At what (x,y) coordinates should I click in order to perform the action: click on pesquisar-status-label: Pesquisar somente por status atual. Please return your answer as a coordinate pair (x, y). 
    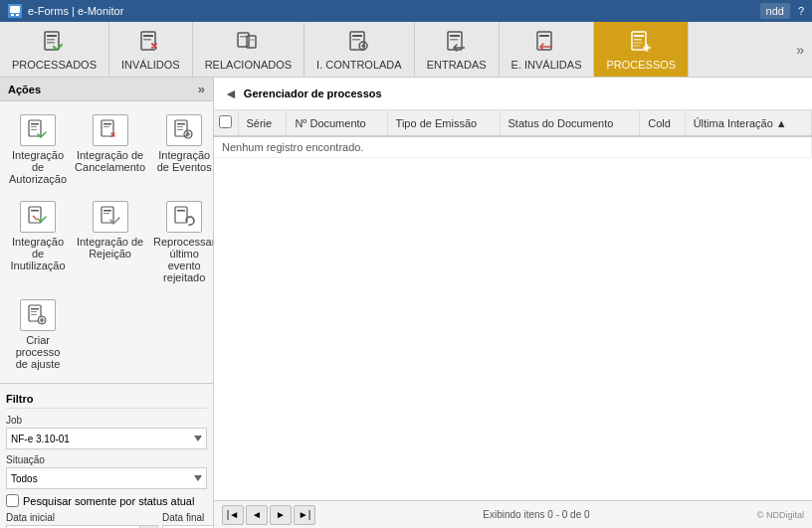
    Looking at the image, I should click on (108, 501).